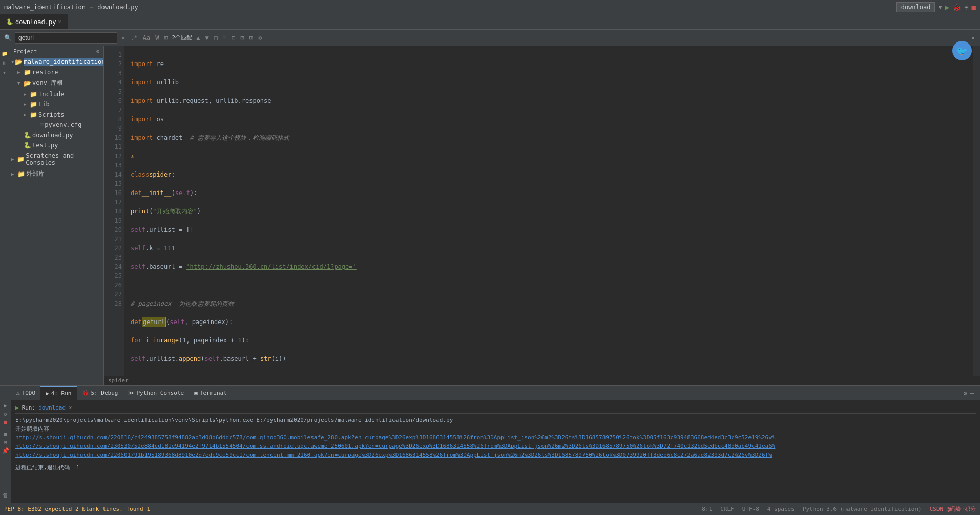 The width and height of the screenshot is (980, 515). Describe the element at coordinates (56, 125) in the screenshot. I see `sidebar-item-pyvenv: ▶ ≡ pyvenv.cfg` at that location.